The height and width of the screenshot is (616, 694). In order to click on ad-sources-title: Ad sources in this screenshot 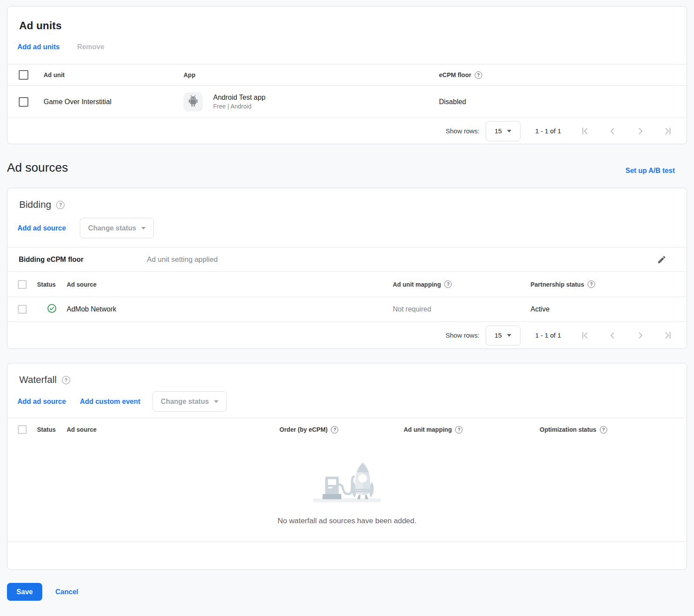, I will do `click(37, 168)`.